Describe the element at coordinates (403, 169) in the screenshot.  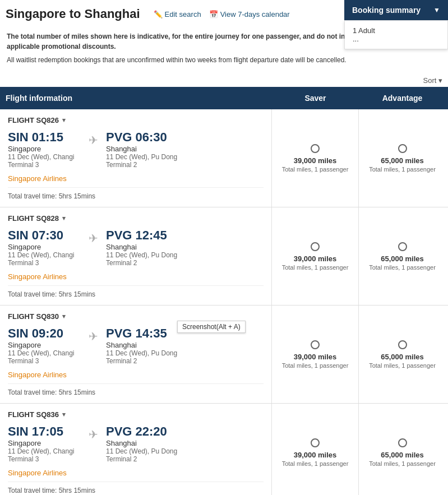
I see `flight-sq826-adv-label: Total miles, 1 passenger` at that location.